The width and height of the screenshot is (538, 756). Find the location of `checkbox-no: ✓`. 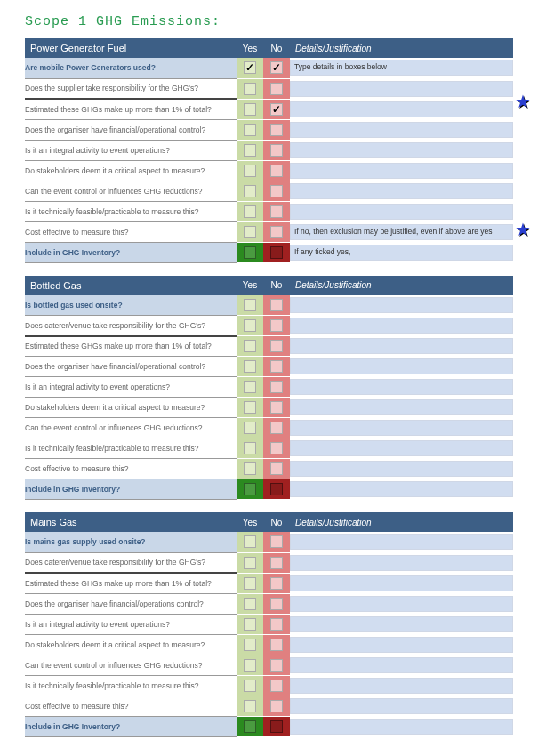

checkbox-no: ✓ is located at coordinates (277, 109).